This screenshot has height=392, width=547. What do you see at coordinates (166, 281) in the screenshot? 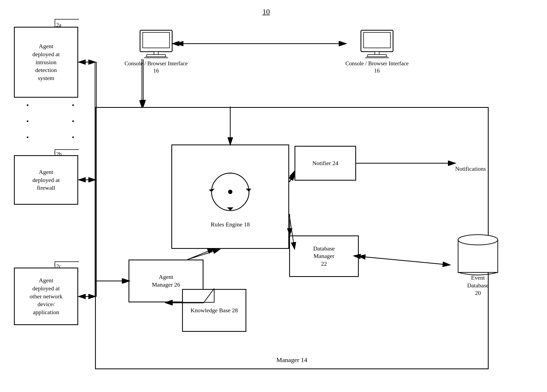
I see `agent-manager-label: AgentManager 26` at bounding box center [166, 281].